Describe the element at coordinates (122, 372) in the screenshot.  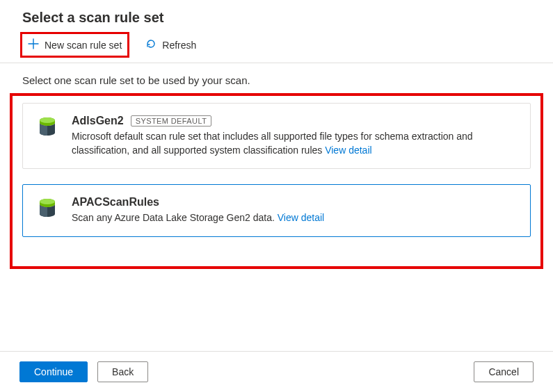
I see `back-button: Back` at that location.